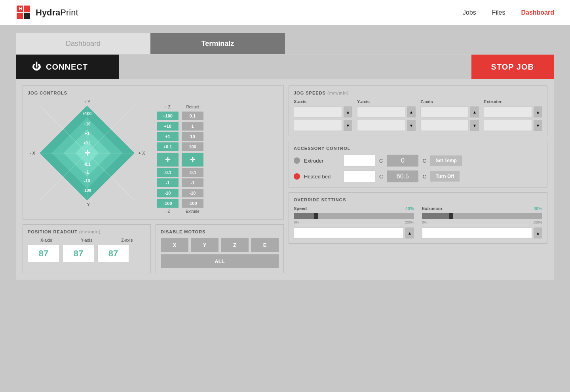  Describe the element at coordinates (168, 147) in the screenshot. I see `z-btn-plus01: +0.1` at that location.